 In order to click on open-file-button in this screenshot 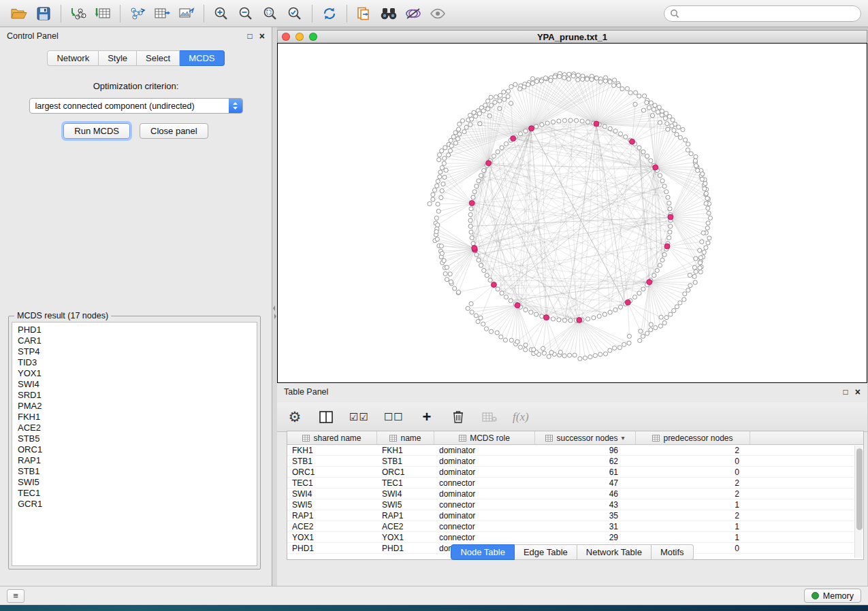, I will do `click(19, 14)`.